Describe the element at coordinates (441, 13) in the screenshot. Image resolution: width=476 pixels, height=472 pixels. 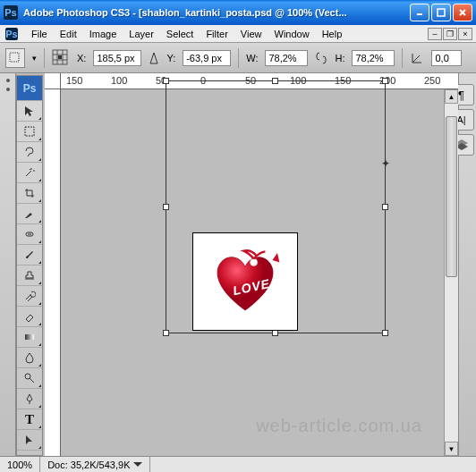
I see `maximize-button` at that location.